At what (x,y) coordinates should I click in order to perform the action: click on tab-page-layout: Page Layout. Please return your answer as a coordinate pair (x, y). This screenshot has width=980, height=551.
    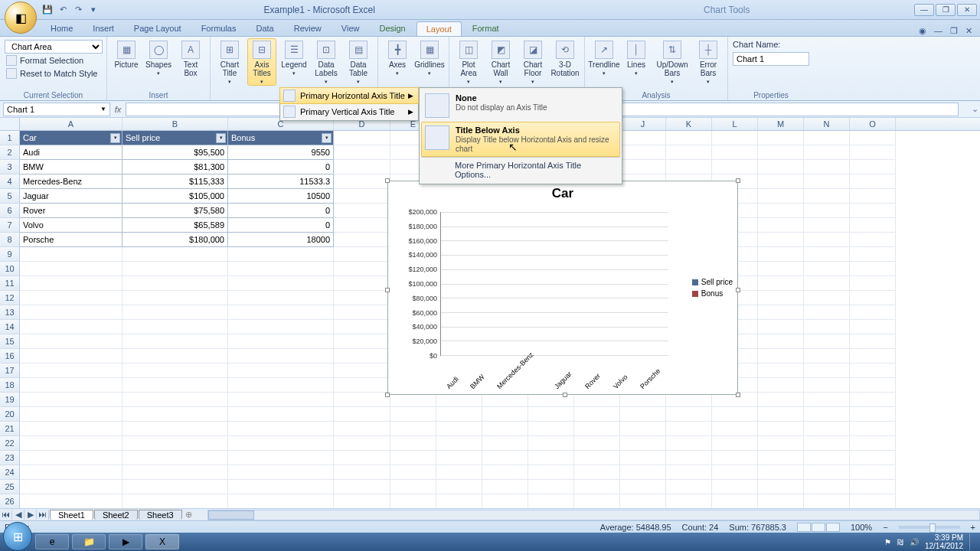
    Looking at the image, I should click on (158, 29).